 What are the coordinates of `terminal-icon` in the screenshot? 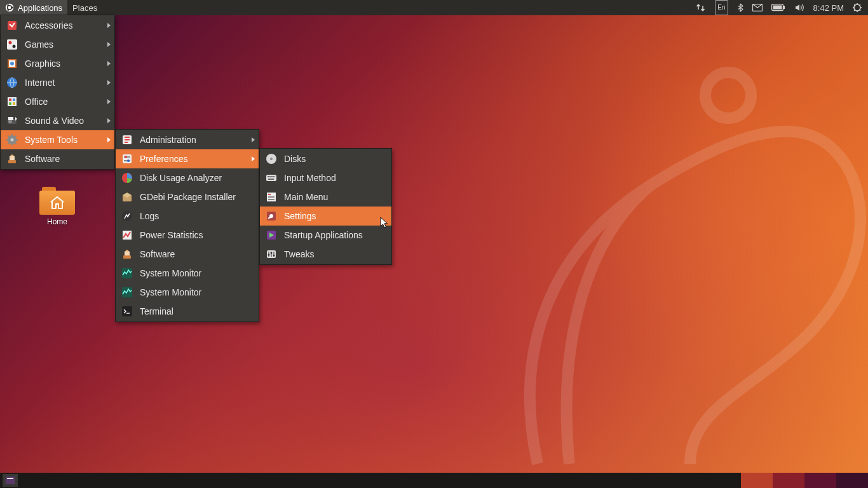 It's located at (127, 311).